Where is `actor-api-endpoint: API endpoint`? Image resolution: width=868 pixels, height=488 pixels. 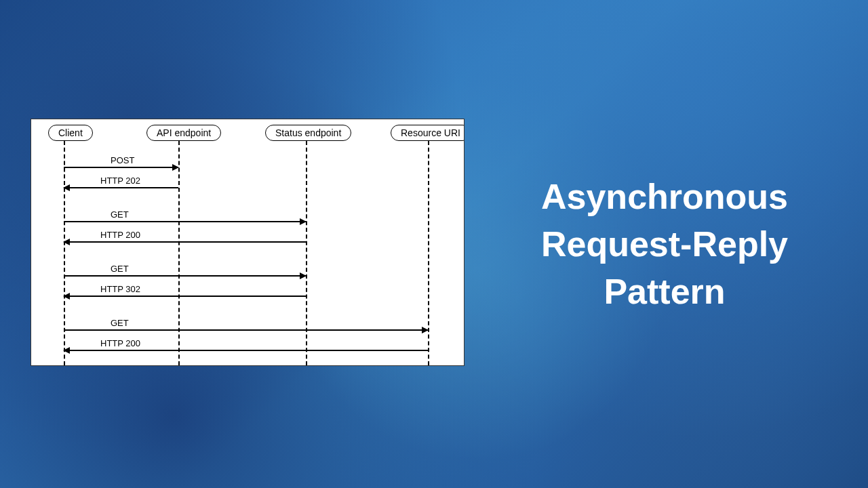 actor-api-endpoint: API endpoint is located at coordinates (184, 133).